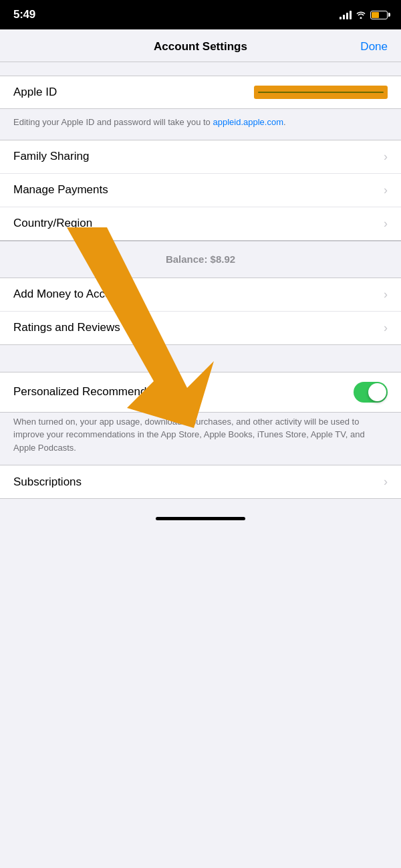 Image resolution: width=401 pixels, height=868 pixels. Describe the element at coordinates (200, 15) in the screenshot. I see `status-bar: 5:49` at that location.